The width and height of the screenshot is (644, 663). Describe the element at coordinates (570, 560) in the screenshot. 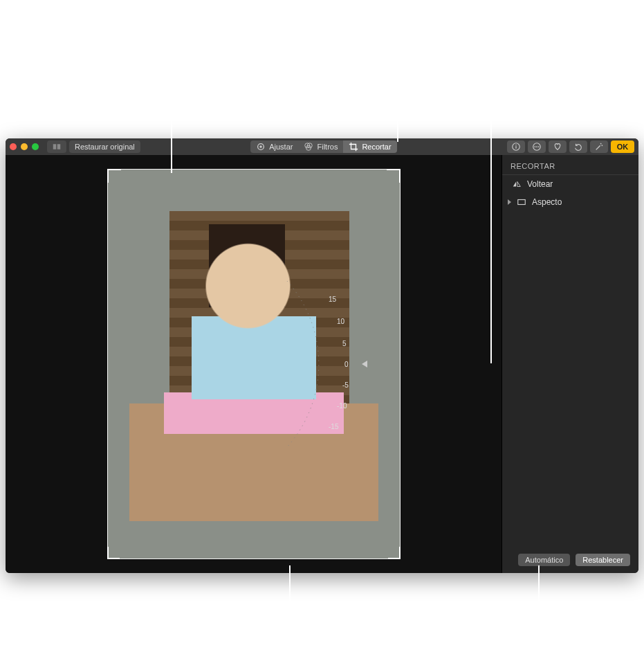

I see `sidebar-footer: Automático Restablecer` at that location.